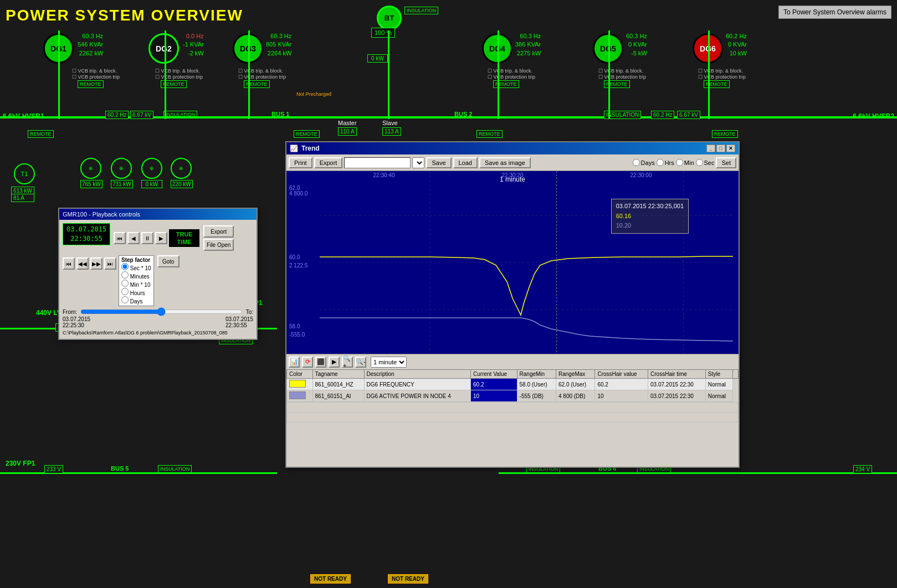 This screenshot has width=897, height=588. What do you see at coordinates (660, 163) in the screenshot?
I see `hrs-radio` at bounding box center [660, 163].